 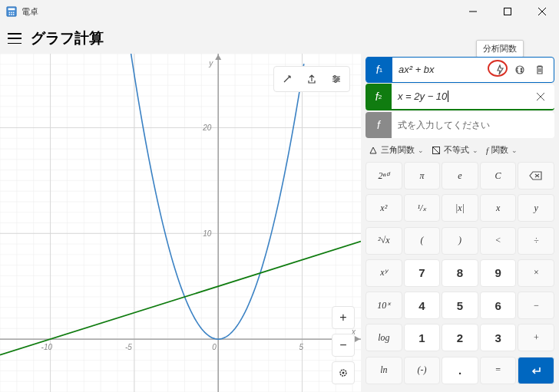 What do you see at coordinates (460, 176) in the screenshot?
I see `key-e: e` at bounding box center [460, 176].